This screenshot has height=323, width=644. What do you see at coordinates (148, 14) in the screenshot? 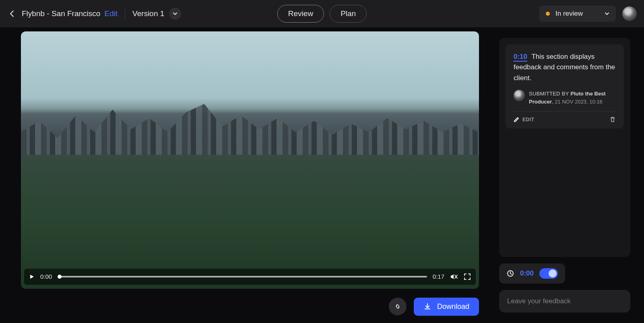
I see `version-label: Version 1` at bounding box center [148, 14].